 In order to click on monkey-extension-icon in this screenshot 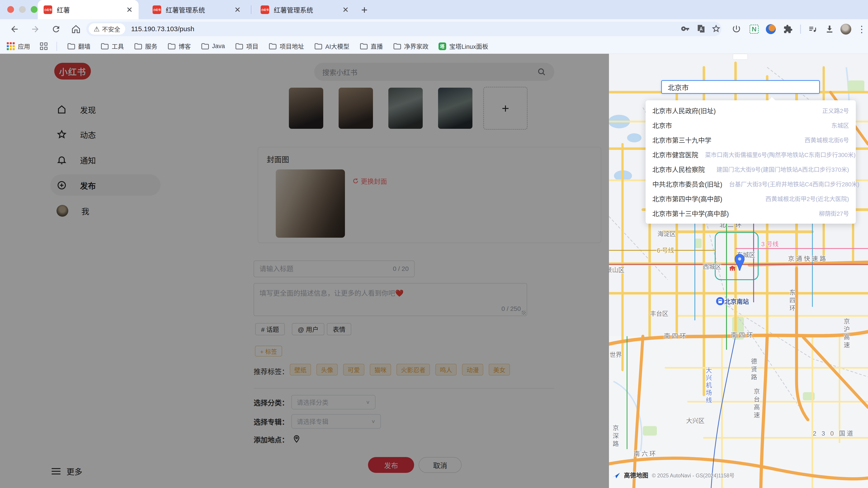, I will do `click(771, 29)`.